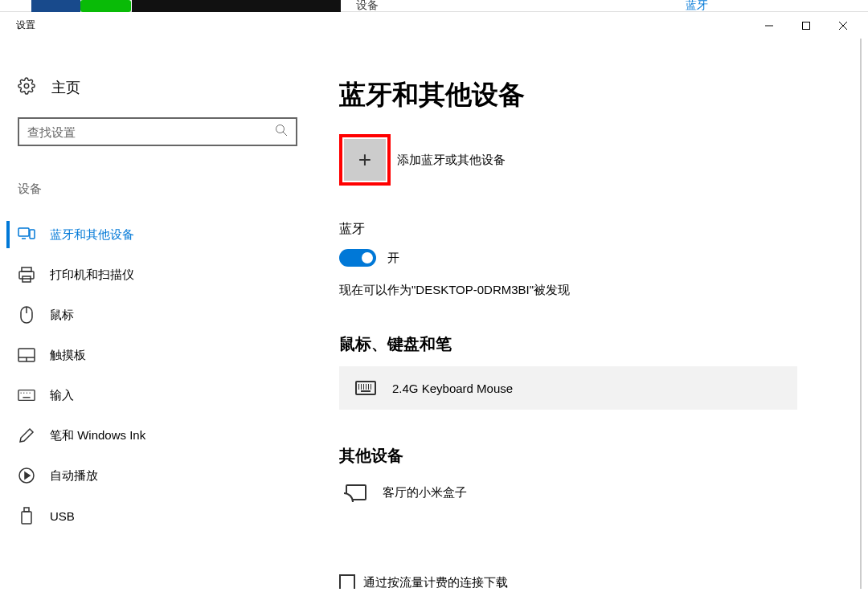 Image resolution: width=868 pixels, height=592 pixels. I want to click on metered-download-row: 通过按流量计费的连接下载, so click(587, 582).